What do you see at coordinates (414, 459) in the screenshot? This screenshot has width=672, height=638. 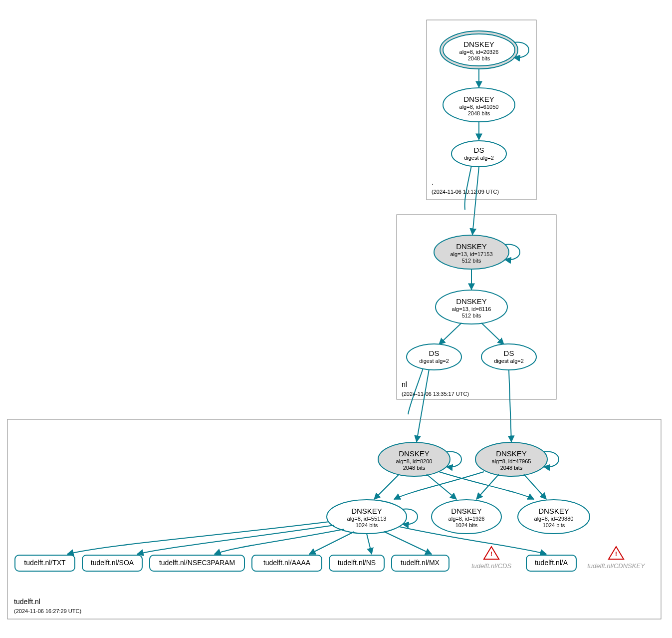 I see `node-tudelft-ksk-a: DNSKEY alg=8, id=8200 2048 bits` at bounding box center [414, 459].